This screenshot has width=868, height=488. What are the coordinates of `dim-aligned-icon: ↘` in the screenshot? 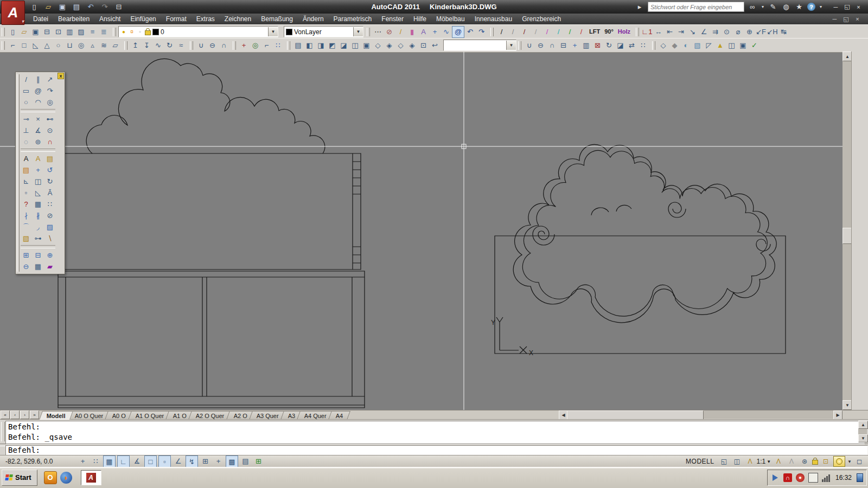 It's located at (692, 32).